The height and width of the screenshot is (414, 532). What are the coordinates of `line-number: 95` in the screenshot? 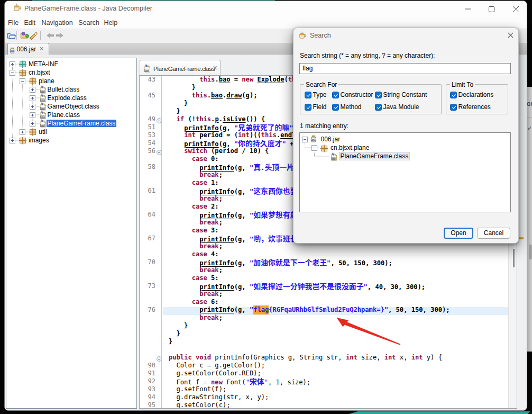 It's located at (148, 405).